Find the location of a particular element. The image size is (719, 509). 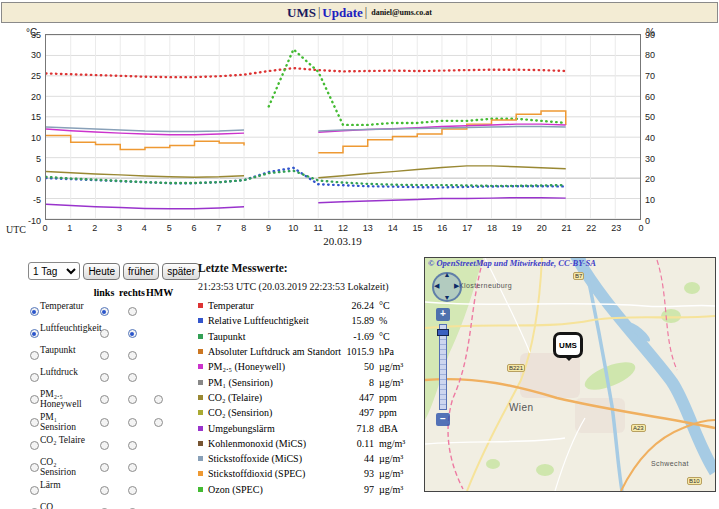

pan-left-icon: ◀ is located at coordinates (436, 286).